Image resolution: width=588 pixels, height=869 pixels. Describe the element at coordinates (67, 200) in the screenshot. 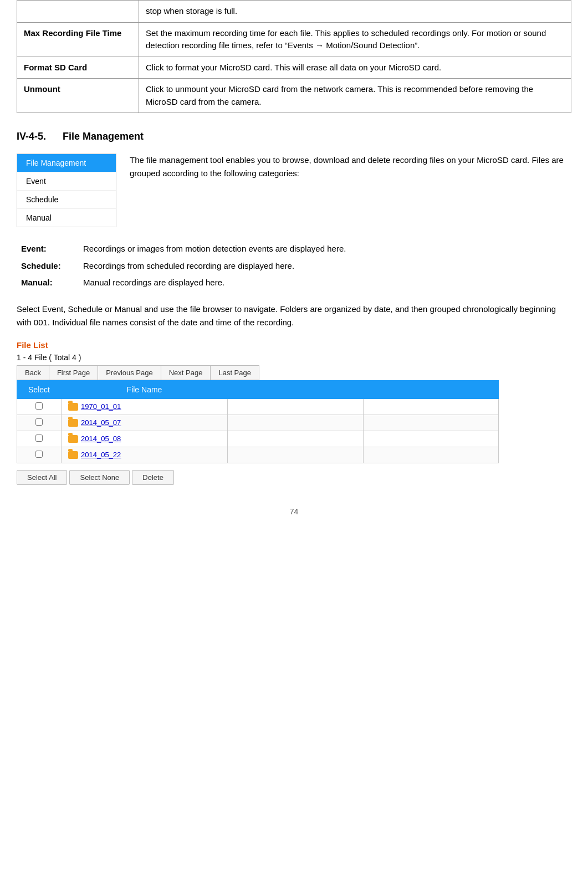

I see `menu-item-schedule: Schedule` at that location.